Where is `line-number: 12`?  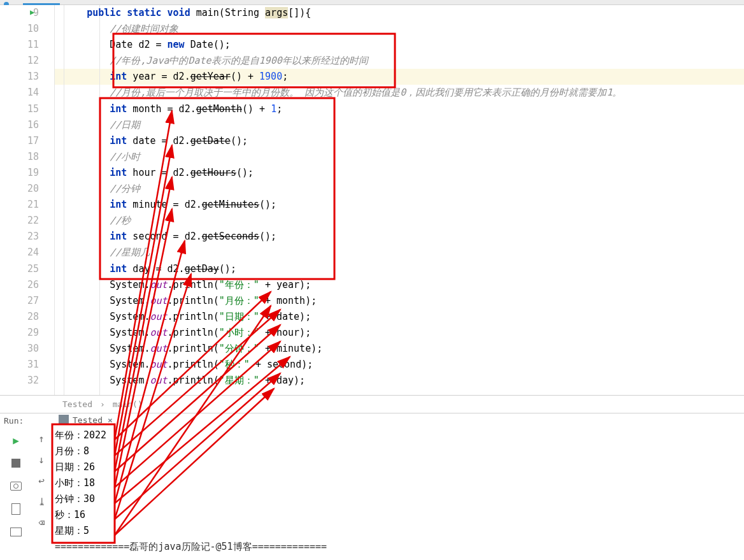 line-number: 12 is located at coordinates (19, 61).